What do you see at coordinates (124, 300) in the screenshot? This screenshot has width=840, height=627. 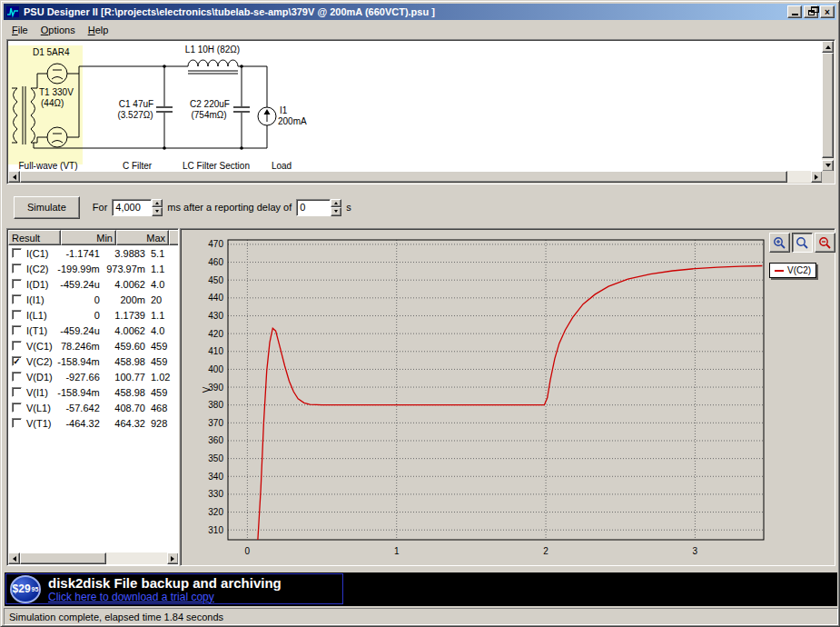 I see `result-max: 200m` at bounding box center [124, 300].